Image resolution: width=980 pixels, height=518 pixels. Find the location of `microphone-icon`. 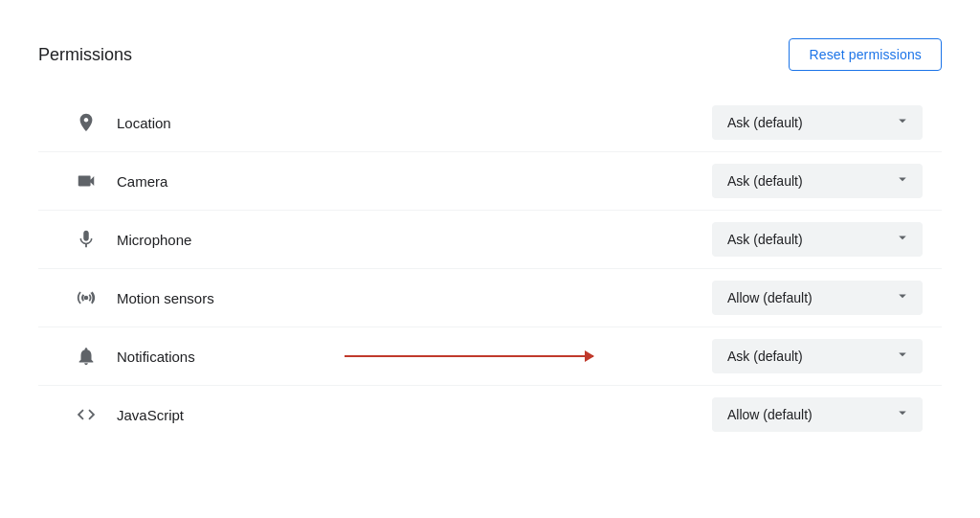

microphone-icon is located at coordinates (86, 239).